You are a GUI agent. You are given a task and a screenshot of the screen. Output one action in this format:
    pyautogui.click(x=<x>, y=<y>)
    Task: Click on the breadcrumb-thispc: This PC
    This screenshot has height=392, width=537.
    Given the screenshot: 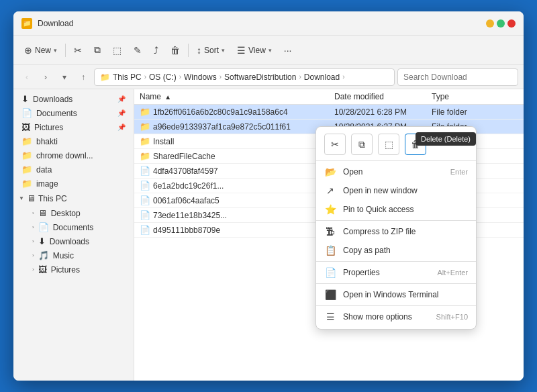 What is the action you would take?
    pyautogui.click(x=128, y=77)
    